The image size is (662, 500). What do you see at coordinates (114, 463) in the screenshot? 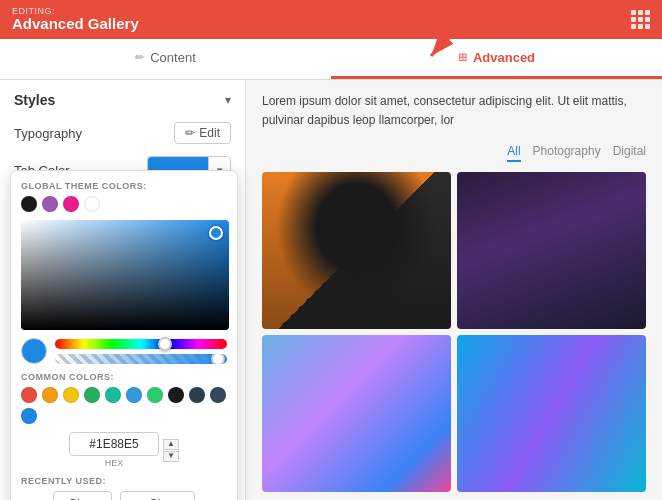
I see `hex-label: HEX` at bounding box center [114, 463].